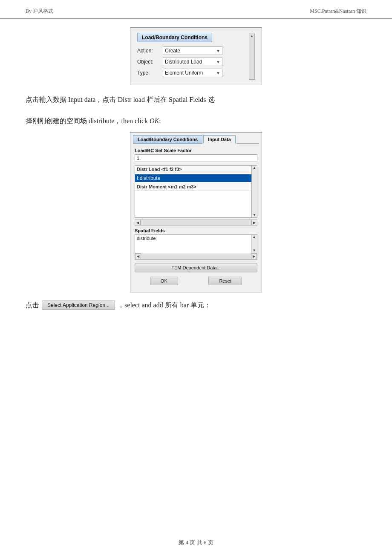 The image size is (392, 555). I want to click on tab-bar: Load/Boundary Conditions Input Data, so click(196, 138).